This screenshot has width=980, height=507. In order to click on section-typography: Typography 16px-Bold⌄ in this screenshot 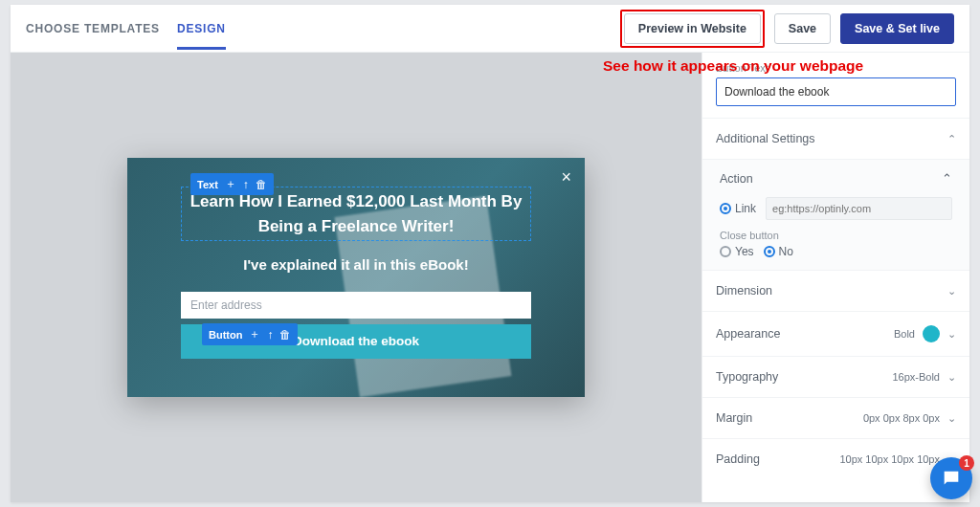, I will do `click(836, 377)`.